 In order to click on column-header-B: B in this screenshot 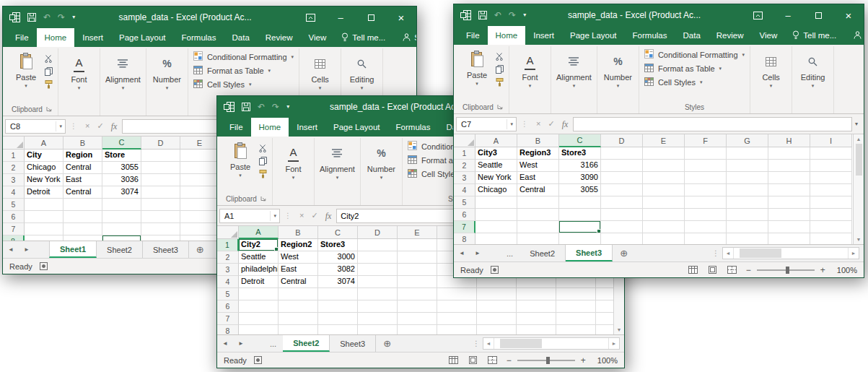, I will do `click(299, 233)`.